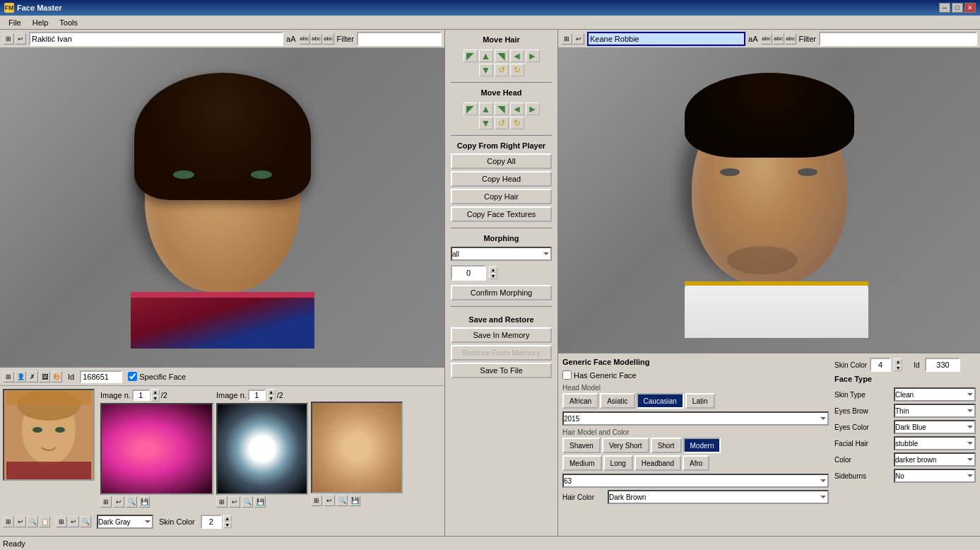 The height and width of the screenshot is (550, 980). I want to click on left-filter-input, so click(399, 39).